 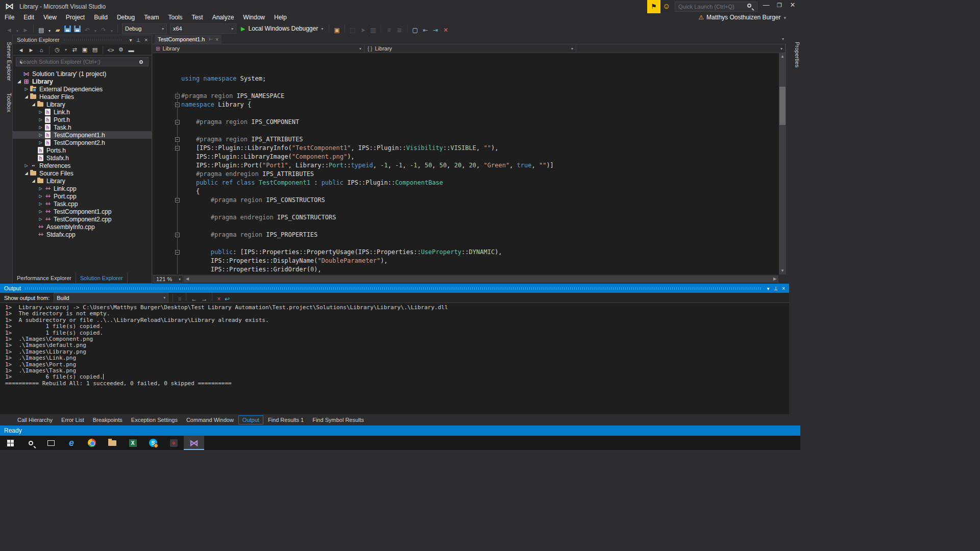 What do you see at coordinates (251, 420) in the screenshot?
I see `window-tab-output: Output` at bounding box center [251, 420].